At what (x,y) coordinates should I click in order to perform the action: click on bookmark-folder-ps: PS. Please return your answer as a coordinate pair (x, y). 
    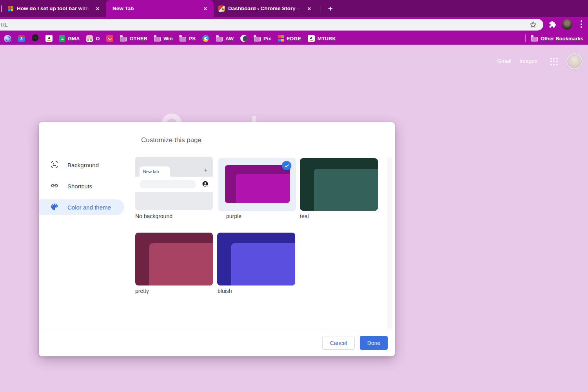
    Looking at the image, I should click on (187, 38).